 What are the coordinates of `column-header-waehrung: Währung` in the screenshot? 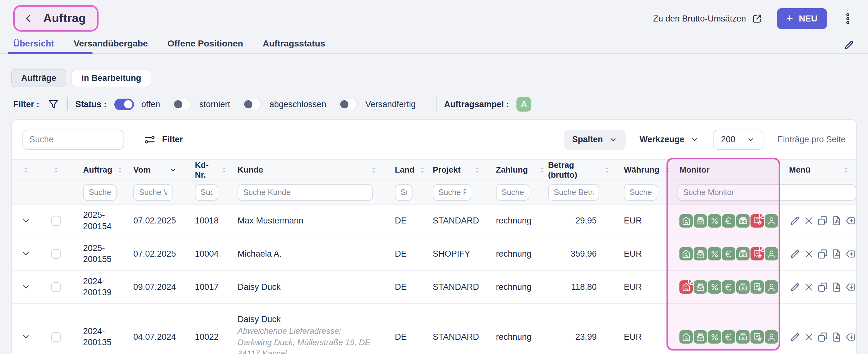 It's located at (640, 170).